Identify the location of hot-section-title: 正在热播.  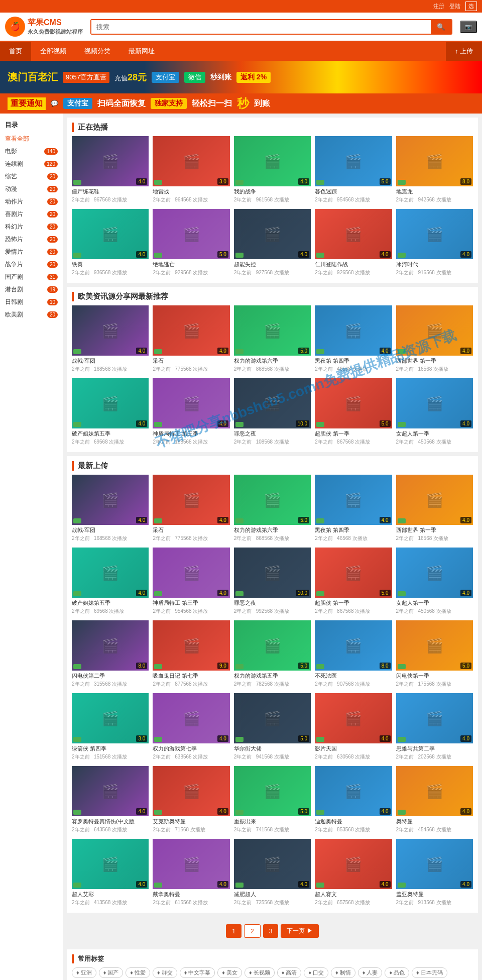
(90, 128).